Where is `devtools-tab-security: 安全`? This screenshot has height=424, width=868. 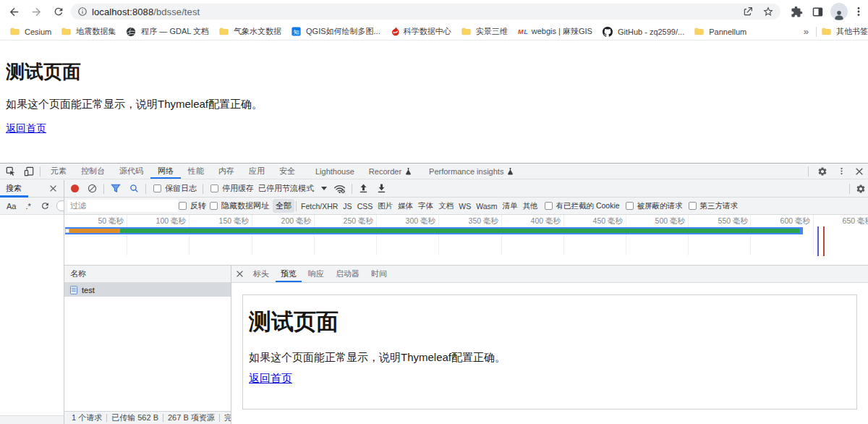
devtools-tab-security: 安全 is located at coordinates (287, 171).